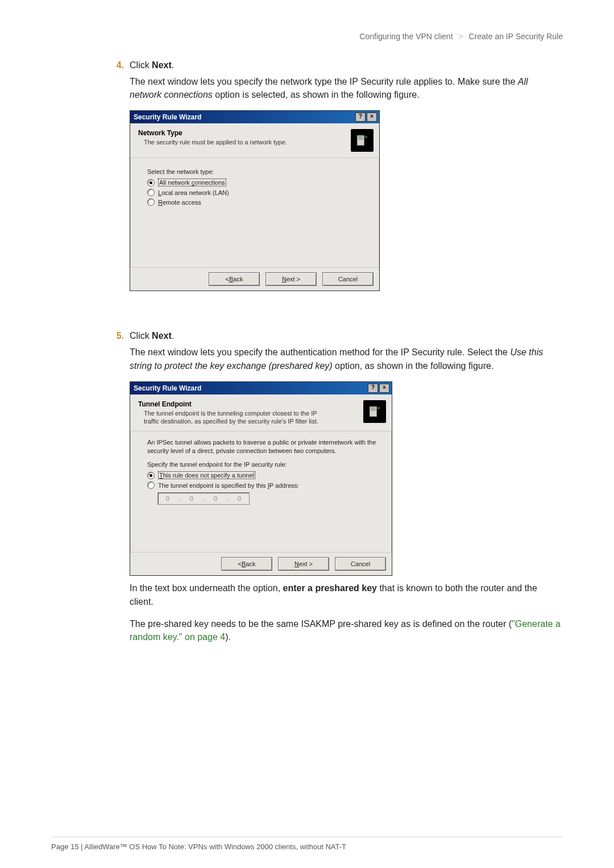 The height and width of the screenshot is (868, 614). What do you see at coordinates (257, 182) in the screenshot?
I see `radio-all-network-connections: All network connections` at bounding box center [257, 182].